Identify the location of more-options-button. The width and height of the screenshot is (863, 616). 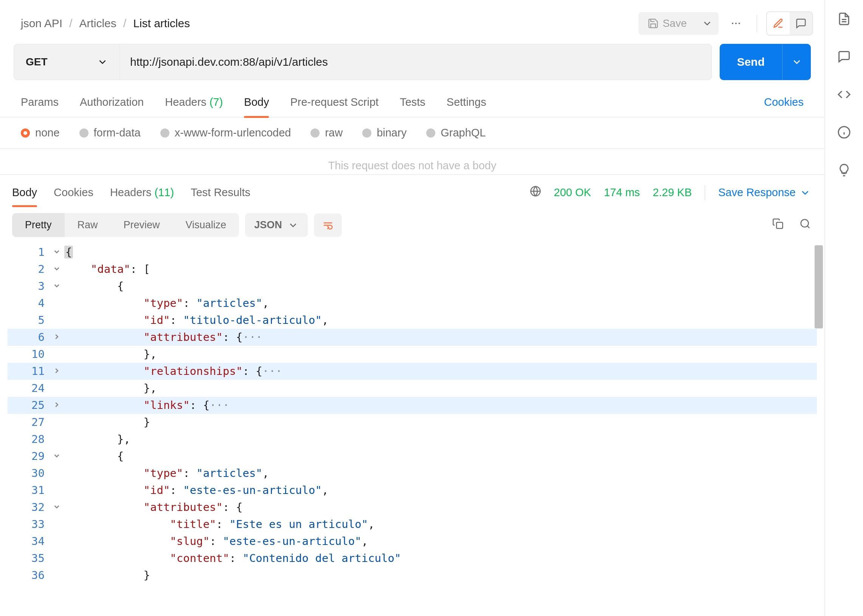
(736, 24).